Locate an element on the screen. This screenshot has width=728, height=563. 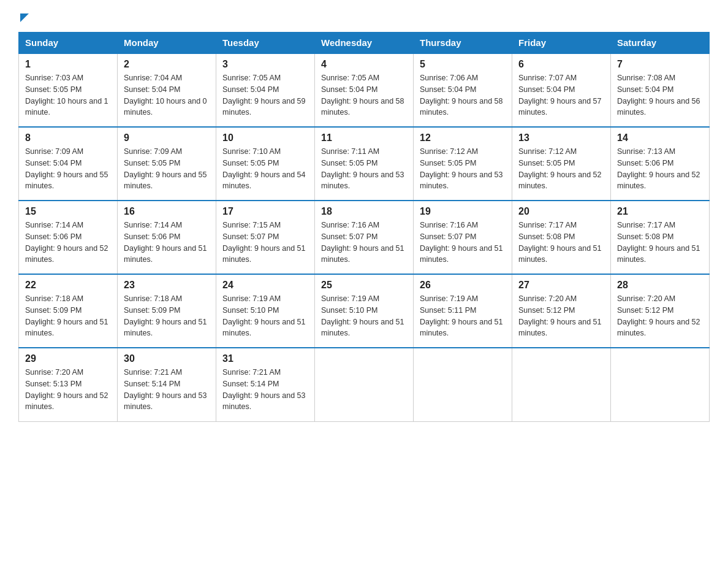
day-cell: 9 Sunrise: 7:09 AM Sunset: 5:05 PM Dayli… is located at coordinates (167, 164).